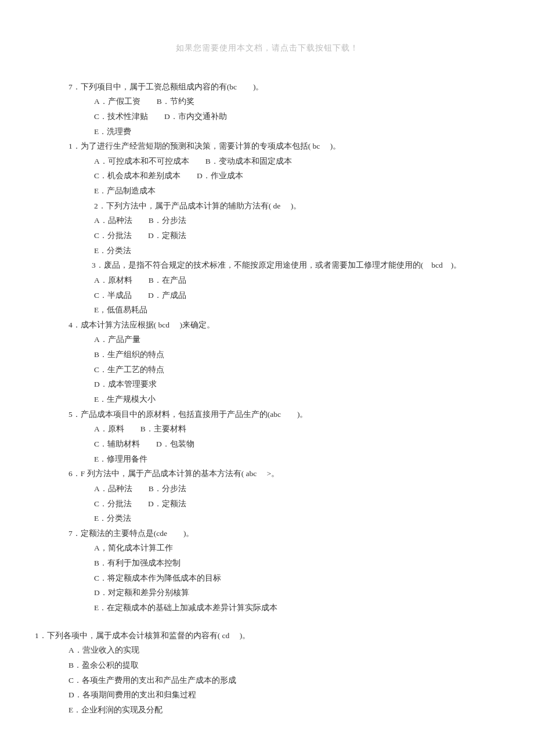 This screenshot has width=534, height=756. Describe the element at coordinates (267, 102) in the screenshot. I see `text-line: A．产假工资 B．节约奖` at that location.